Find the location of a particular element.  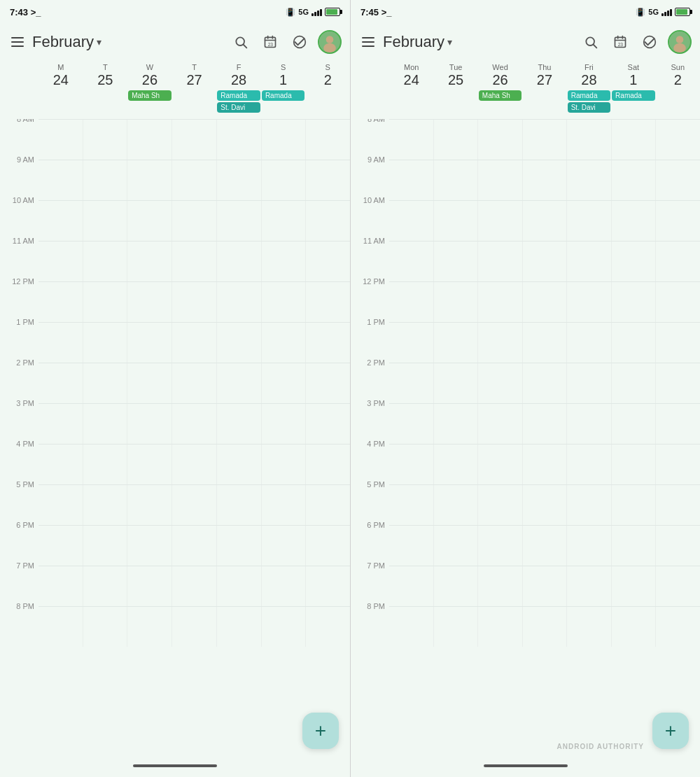

app-header-right: February ▾ 23 is located at coordinates (525, 42).